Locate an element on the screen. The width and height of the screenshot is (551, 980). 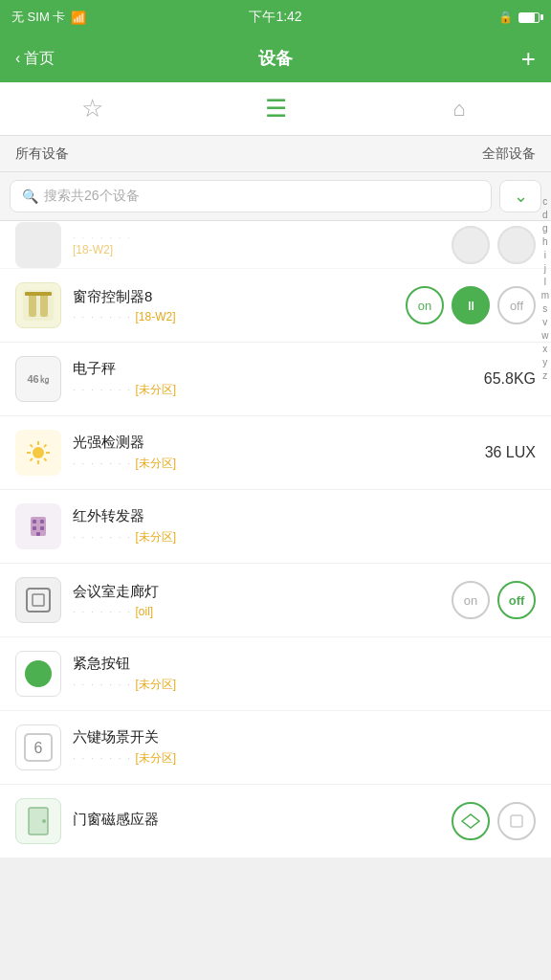
hall-light-icon is located at coordinates (38, 600).